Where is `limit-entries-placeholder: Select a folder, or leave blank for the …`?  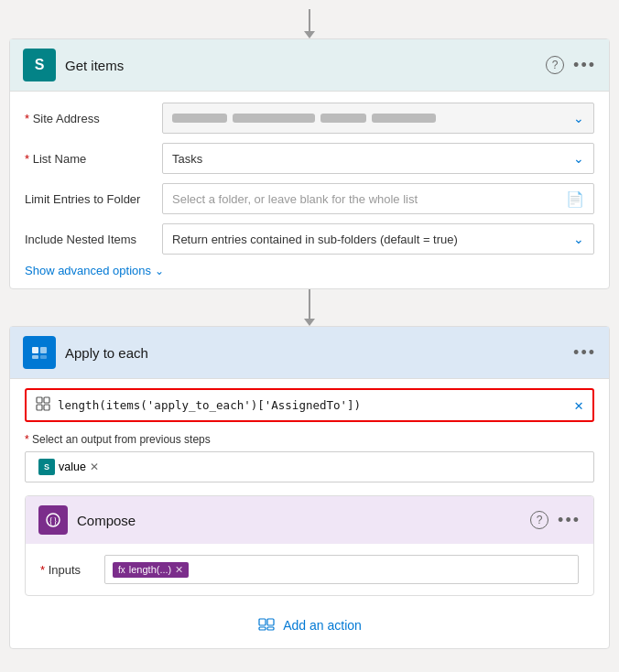 limit-entries-placeholder: Select a folder, or leave blank for the … is located at coordinates (295, 200).